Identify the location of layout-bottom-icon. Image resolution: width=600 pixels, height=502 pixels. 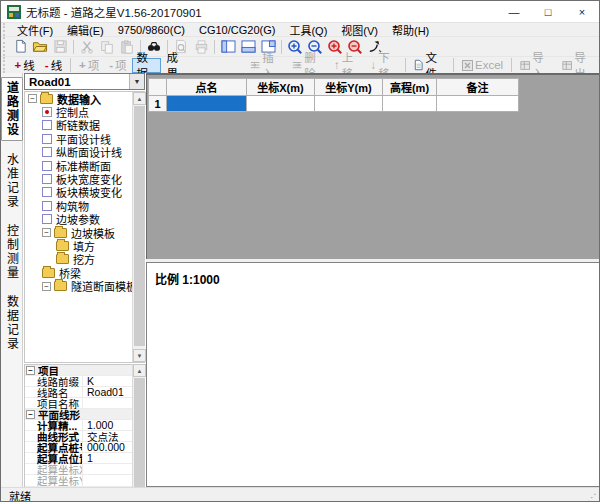
(248, 47).